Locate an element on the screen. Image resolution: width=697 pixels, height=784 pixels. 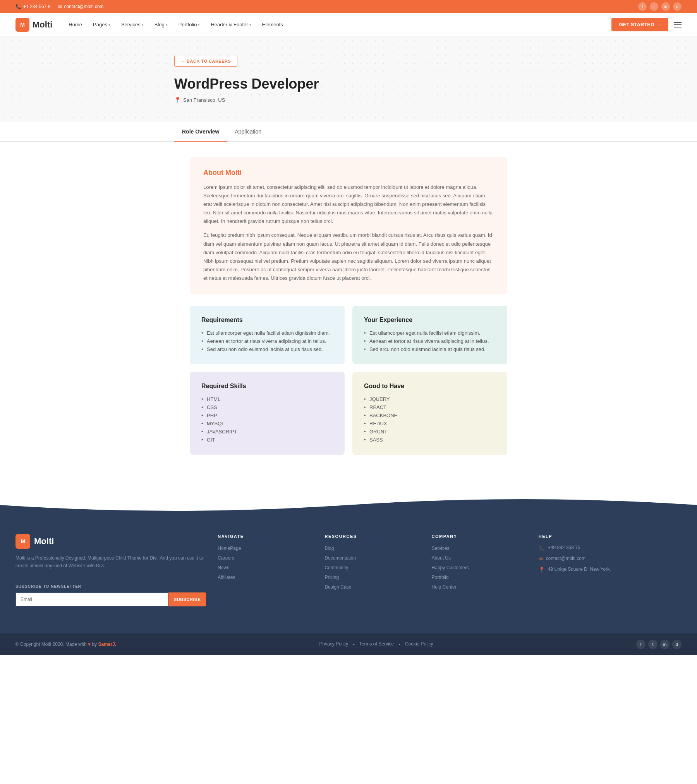
footer-navigate-heading: NAVIGATE is located at coordinates (265, 536).